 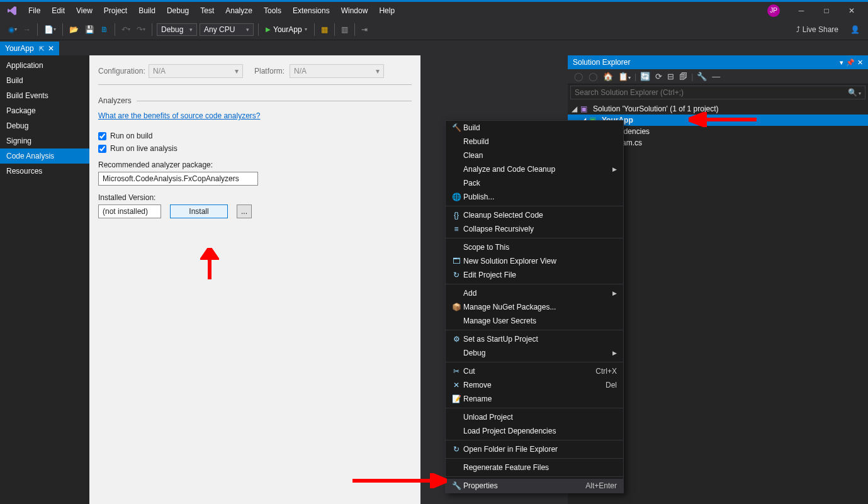 I want to click on document-tab: YourApp ⇱ ✕, so click(x=30, y=48).